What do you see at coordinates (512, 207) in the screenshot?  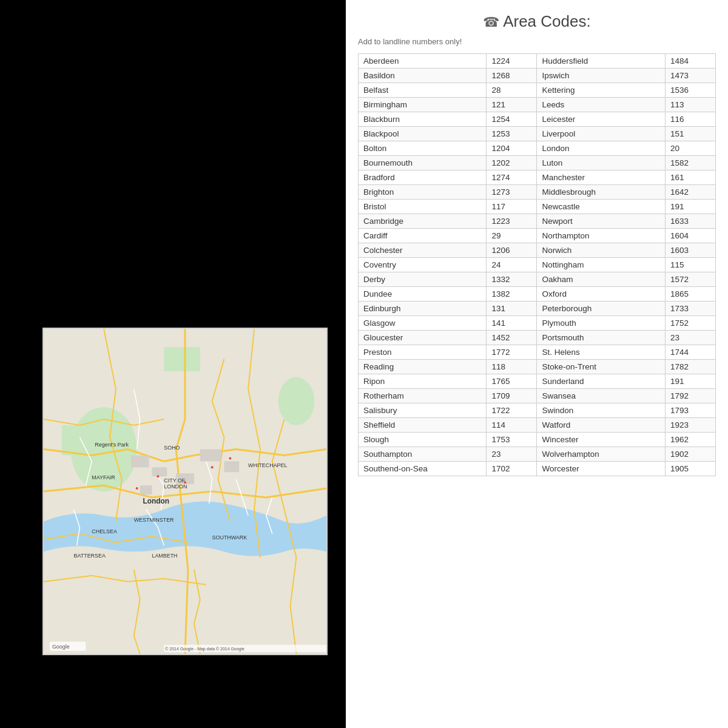 I see `code-left: 117` at bounding box center [512, 207].